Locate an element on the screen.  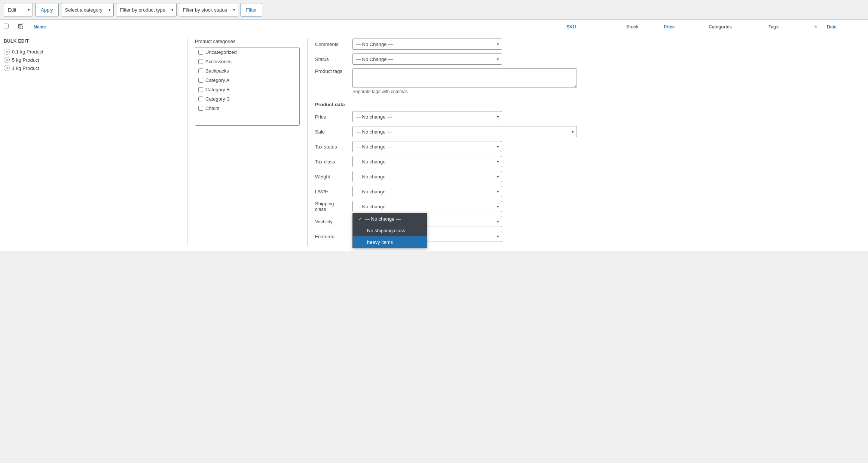
price-control: — No change — ▾ is located at coordinates (606, 117).